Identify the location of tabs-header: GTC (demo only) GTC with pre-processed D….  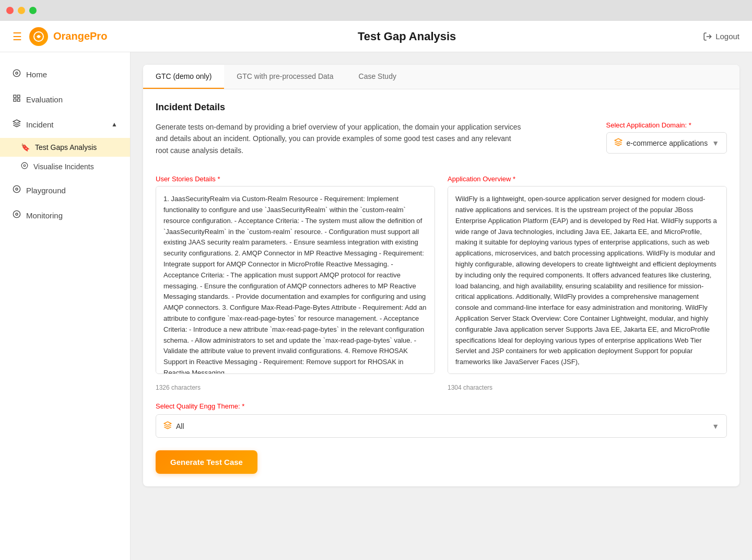
(441, 77).